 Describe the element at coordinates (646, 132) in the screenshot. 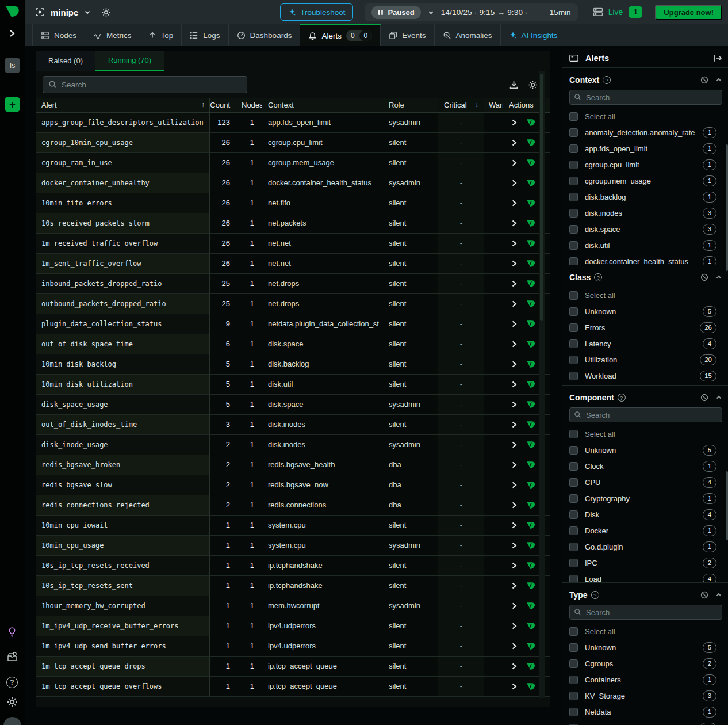

I see `filter-item: anomaly_detection.anomaly_rate1` at that location.